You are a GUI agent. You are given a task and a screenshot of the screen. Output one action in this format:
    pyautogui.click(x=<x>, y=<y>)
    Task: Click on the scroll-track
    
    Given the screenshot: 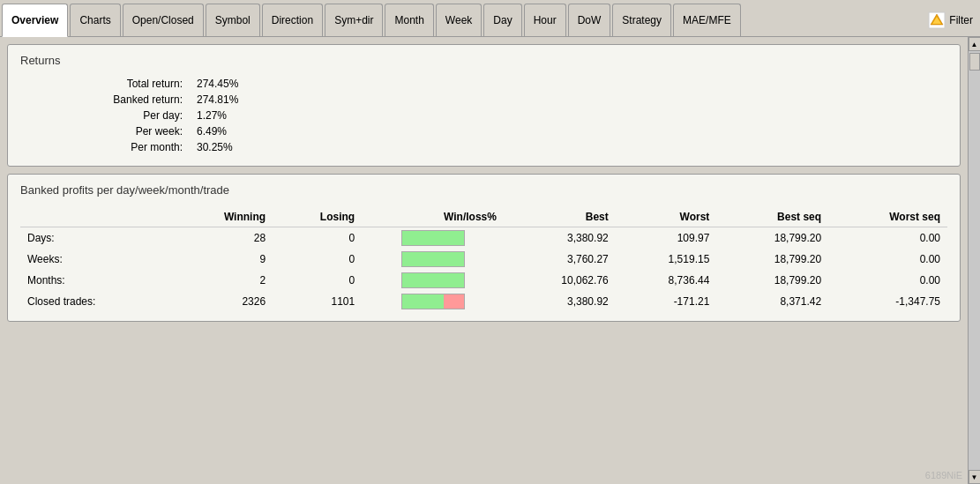 What is the action you would take?
    pyautogui.click(x=975, y=261)
    